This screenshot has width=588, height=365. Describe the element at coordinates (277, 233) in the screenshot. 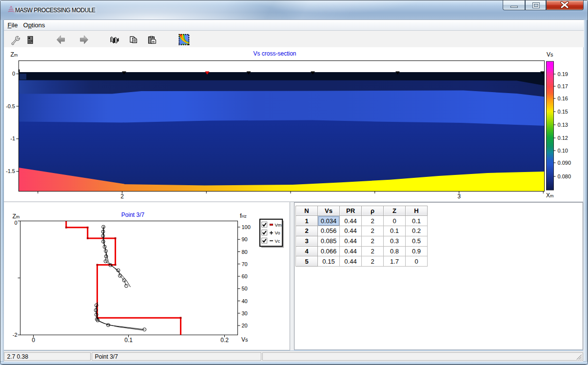

I see `svg-text: Vo` at that location.